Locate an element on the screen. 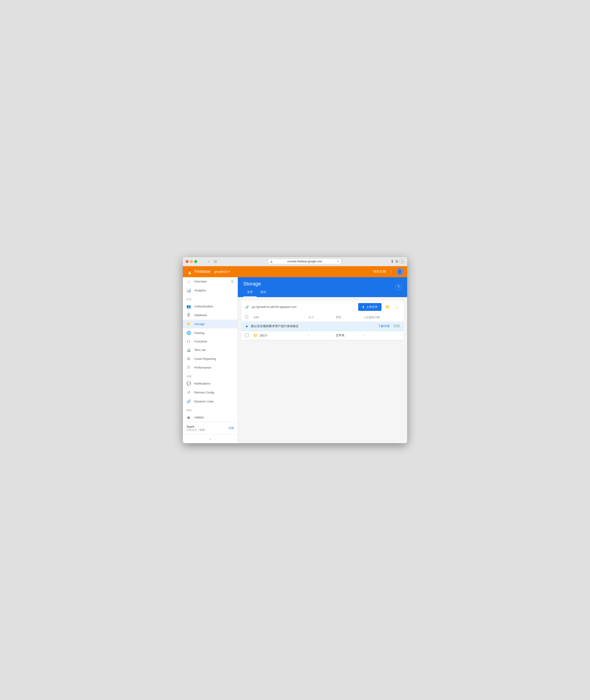 This screenshot has height=700, width=590. project-selector: growth15 ▾ is located at coordinates (222, 272).